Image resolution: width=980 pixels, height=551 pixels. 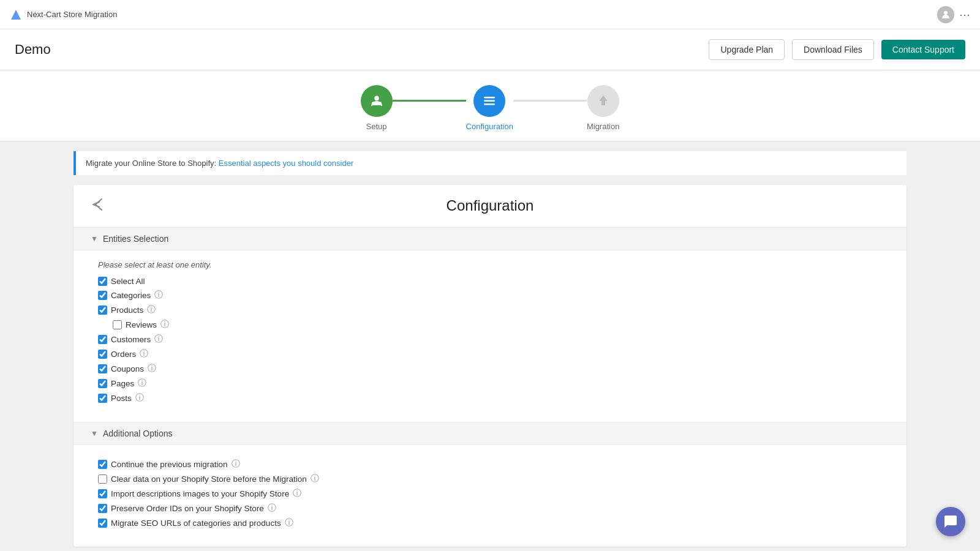 I want to click on clear-data-info-icon: ⓘ, so click(x=315, y=479).